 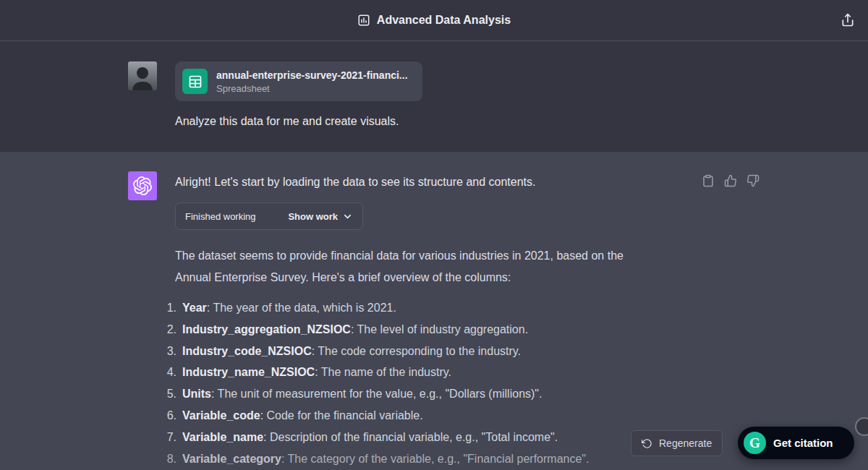 I want to click on regenerate-icon, so click(x=647, y=444).